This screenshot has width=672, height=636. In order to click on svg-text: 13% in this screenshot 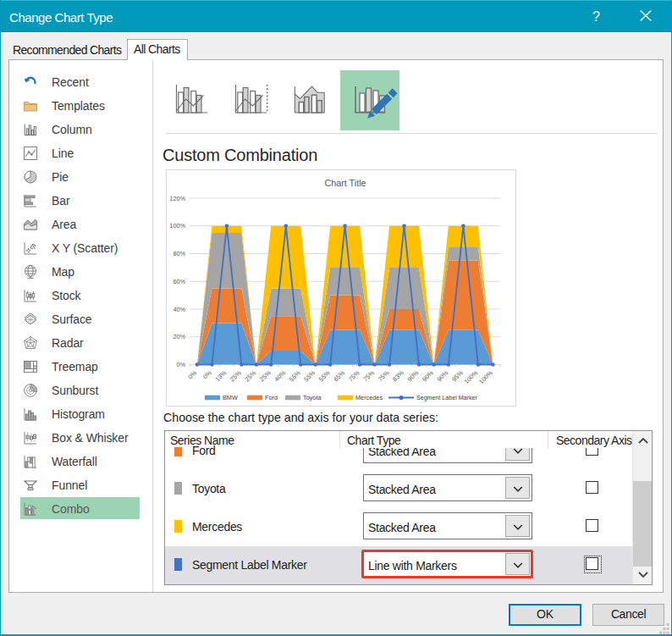, I will do `click(220, 376)`.